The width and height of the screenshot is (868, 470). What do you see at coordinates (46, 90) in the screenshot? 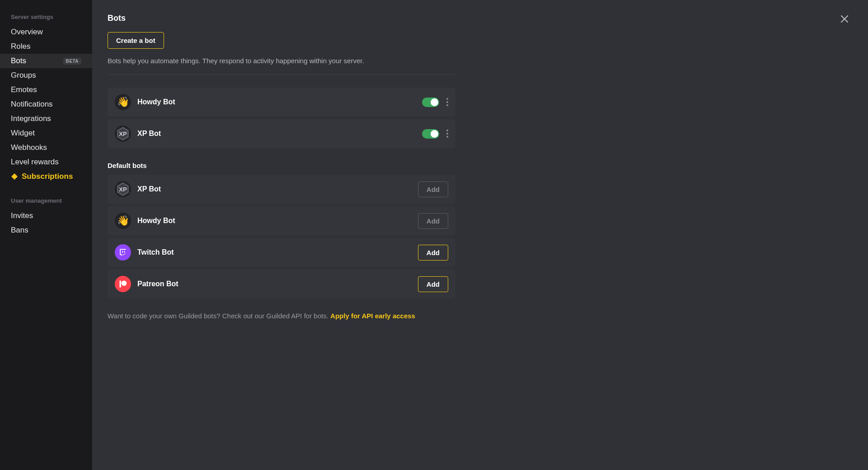
I see `sidebar-item-emotes: Emotes` at bounding box center [46, 90].